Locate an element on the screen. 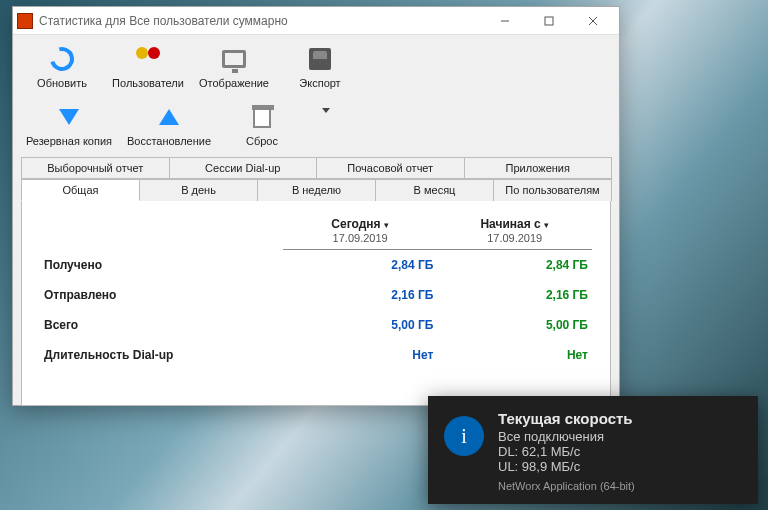 The width and height of the screenshot is (768, 510). chevron-down-icon is located at coordinates (326, 110).